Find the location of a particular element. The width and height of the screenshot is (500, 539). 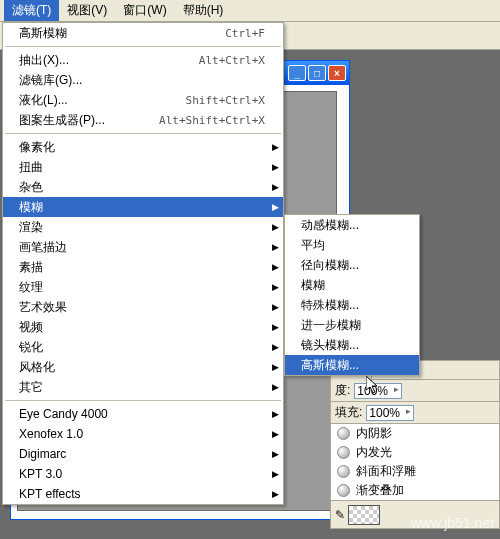

brush-icon: ✎ is located at coordinates (340, 515).